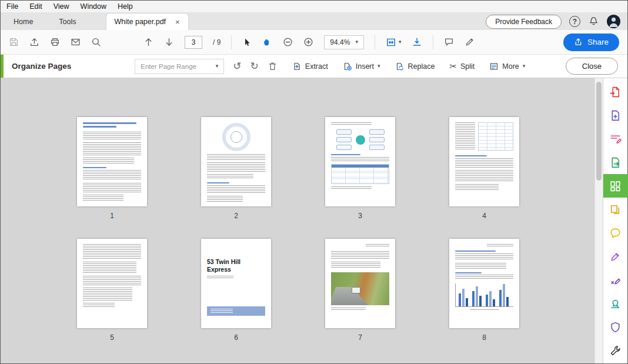 This screenshot has height=364, width=628. What do you see at coordinates (616, 115) in the screenshot?
I see `sidebar-item-create-pdf` at bounding box center [616, 115].